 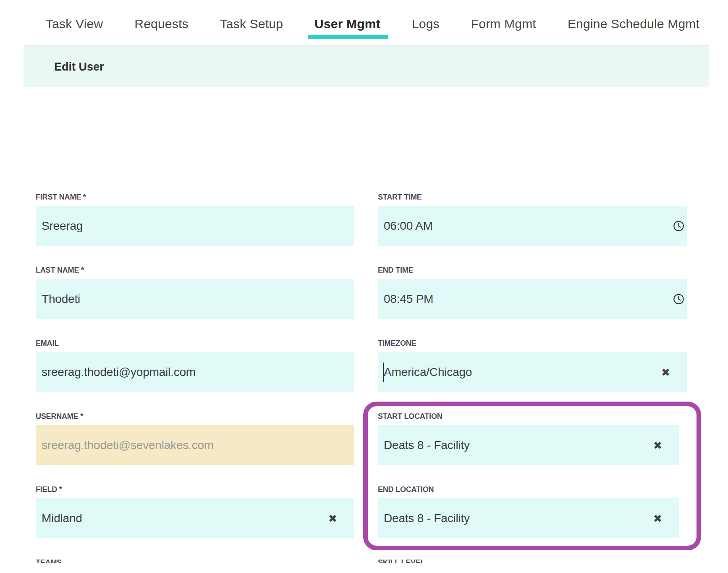 What do you see at coordinates (195, 439) in the screenshot?
I see `form-row-username: USERNAME *sreerag.thodeti@sevenlakes.com` at bounding box center [195, 439].